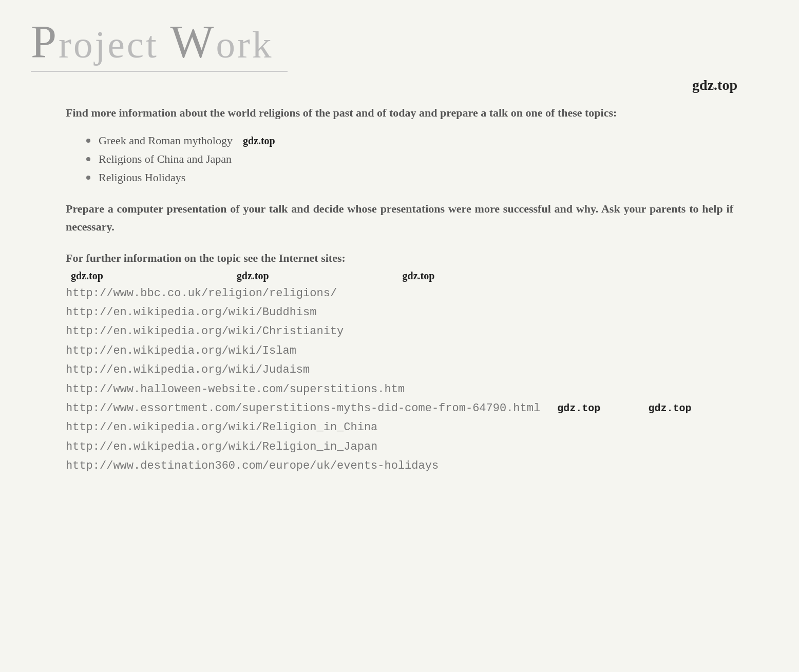 The width and height of the screenshot is (799, 672). What do you see at coordinates (259, 141) in the screenshot?
I see `watermark-inline-1: gdz.top` at bounding box center [259, 141].